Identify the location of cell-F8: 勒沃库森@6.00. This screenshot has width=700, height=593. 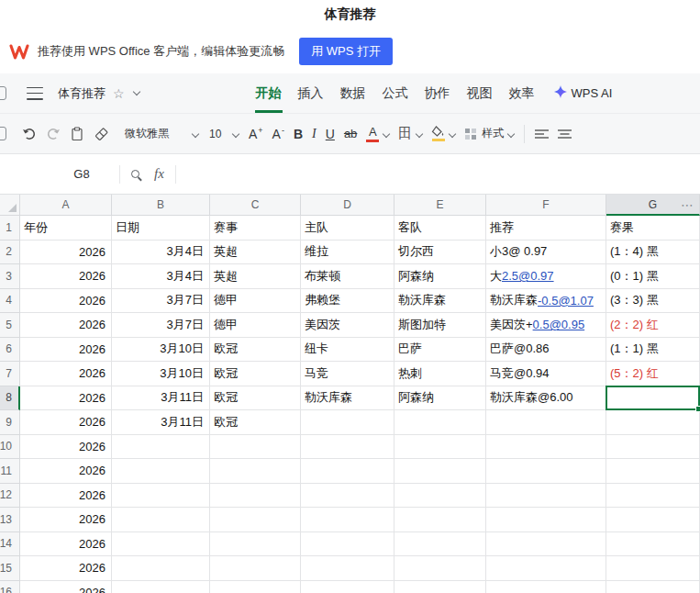
(547, 398).